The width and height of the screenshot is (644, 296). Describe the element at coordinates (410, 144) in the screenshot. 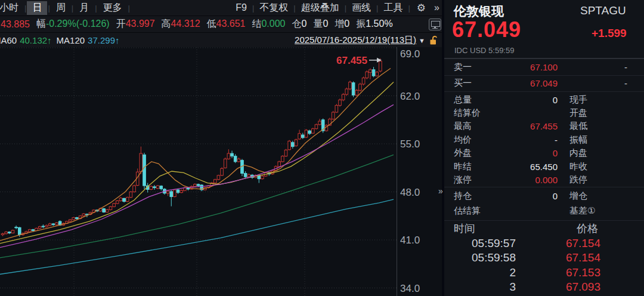

I see `y-axis-label: 55.0` at that location.